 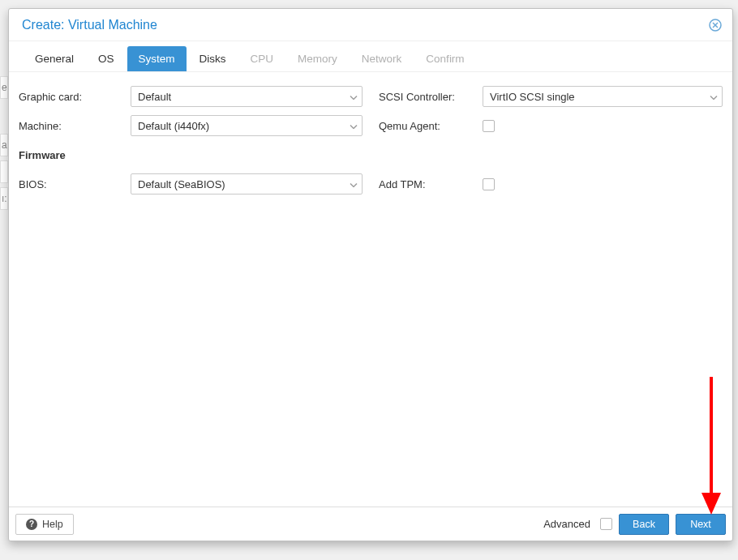 I want to click on wizard-tabs: General OS System Disks CPU Memory Netwo…, so click(x=371, y=57).